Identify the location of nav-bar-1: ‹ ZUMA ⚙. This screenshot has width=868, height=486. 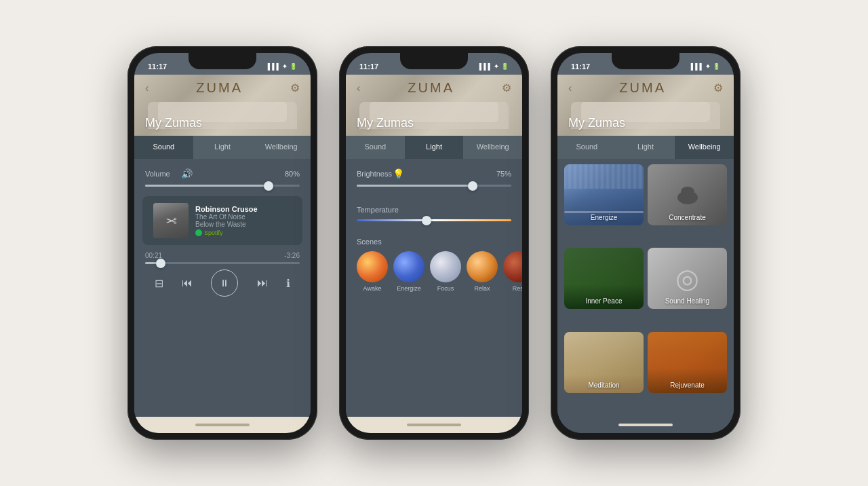
(222, 88).